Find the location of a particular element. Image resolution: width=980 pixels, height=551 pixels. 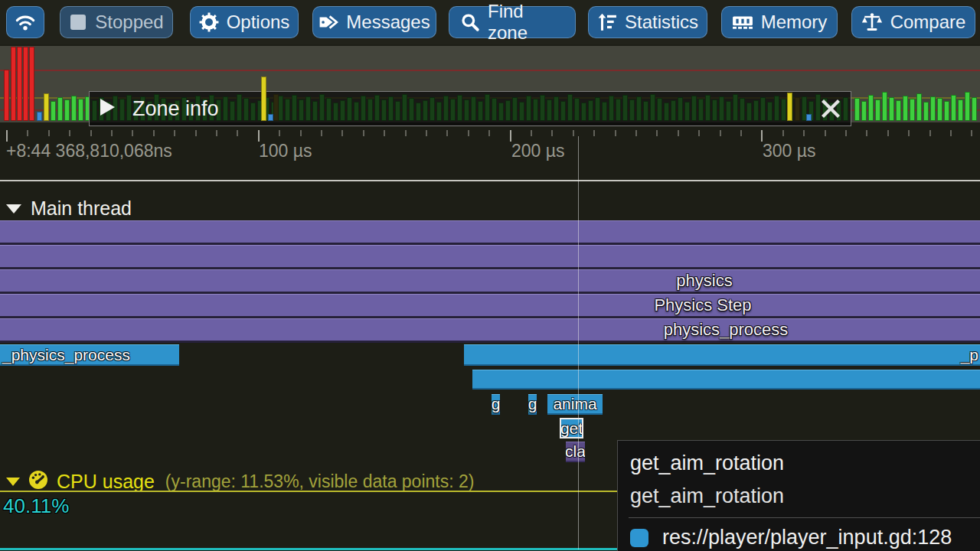

collapse-triangle-icon is located at coordinates (13, 482).